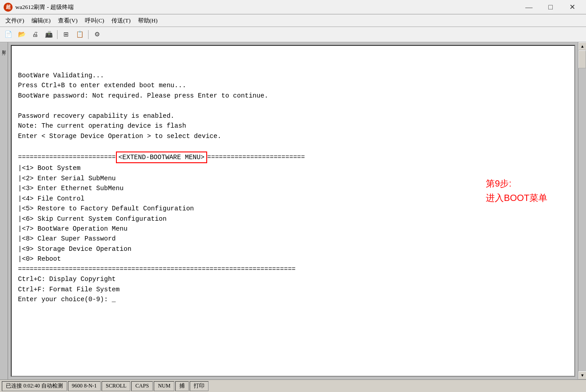  I want to click on menu-view: 查看(V), so click(68, 21).